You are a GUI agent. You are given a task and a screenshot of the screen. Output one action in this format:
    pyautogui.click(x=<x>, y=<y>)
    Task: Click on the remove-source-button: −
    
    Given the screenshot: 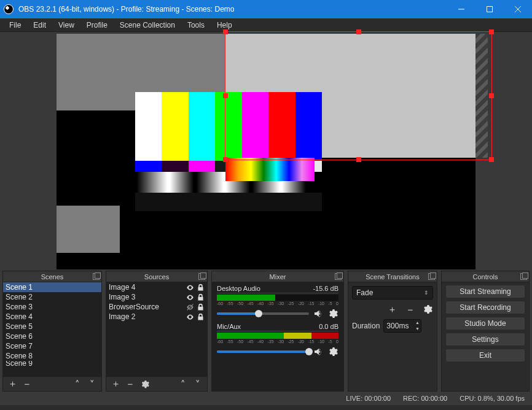 What is the action you would take?
    pyautogui.click(x=130, y=384)
    